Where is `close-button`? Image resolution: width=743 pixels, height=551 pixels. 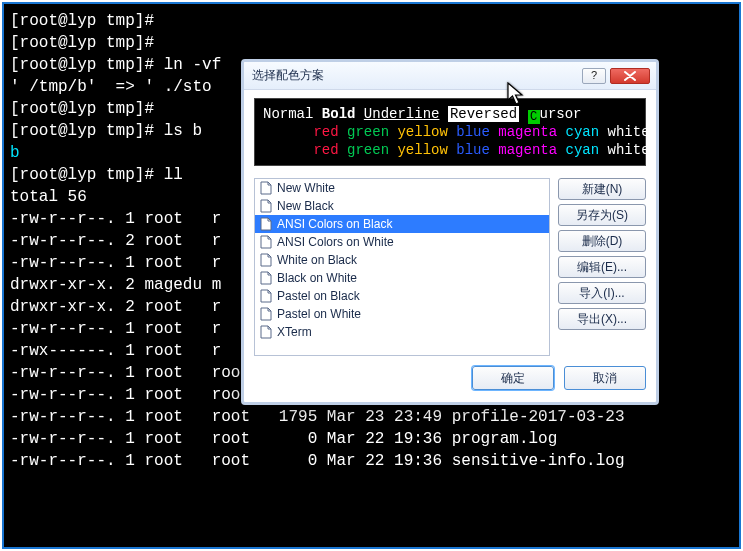 close-button is located at coordinates (630, 76).